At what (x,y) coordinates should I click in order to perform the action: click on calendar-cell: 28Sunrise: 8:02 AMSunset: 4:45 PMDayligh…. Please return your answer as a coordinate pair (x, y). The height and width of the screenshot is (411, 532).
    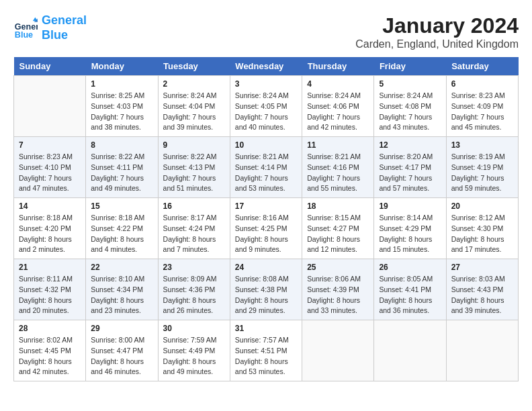
    Looking at the image, I should click on (50, 351).